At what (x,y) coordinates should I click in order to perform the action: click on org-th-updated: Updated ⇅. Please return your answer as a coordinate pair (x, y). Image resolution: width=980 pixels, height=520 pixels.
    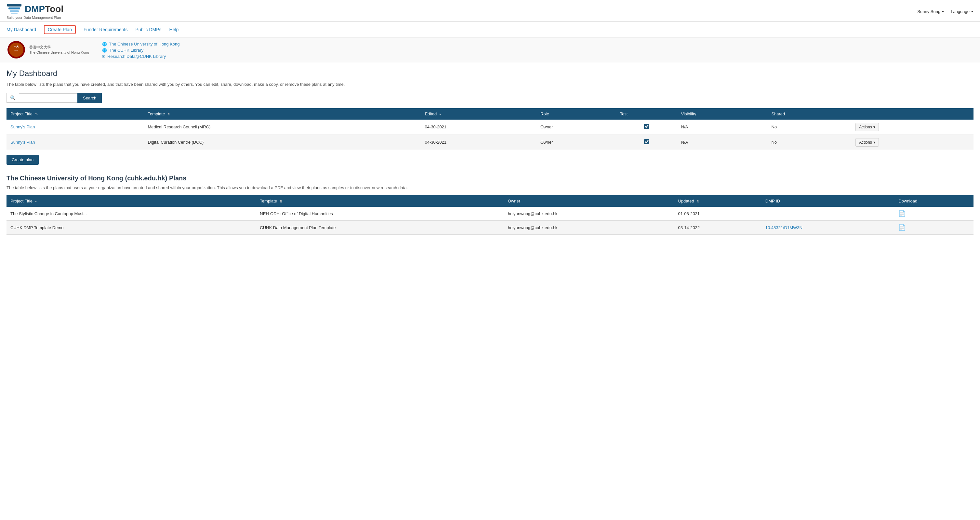
    Looking at the image, I should click on (718, 201).